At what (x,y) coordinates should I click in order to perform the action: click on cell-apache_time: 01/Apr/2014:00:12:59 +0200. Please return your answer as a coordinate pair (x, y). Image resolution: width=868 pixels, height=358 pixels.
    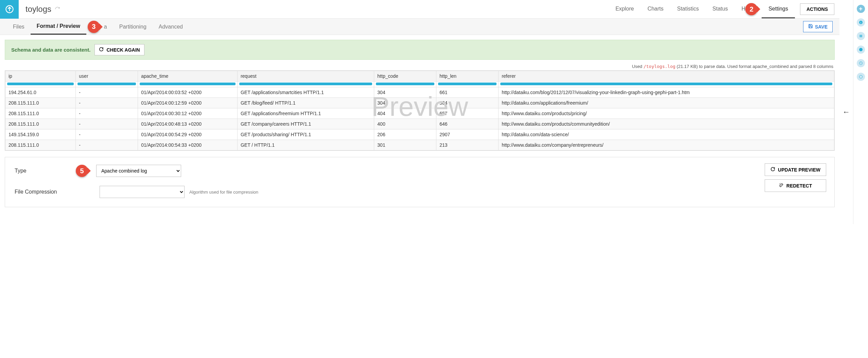
    Looking at the image, I should click on (188, 103).